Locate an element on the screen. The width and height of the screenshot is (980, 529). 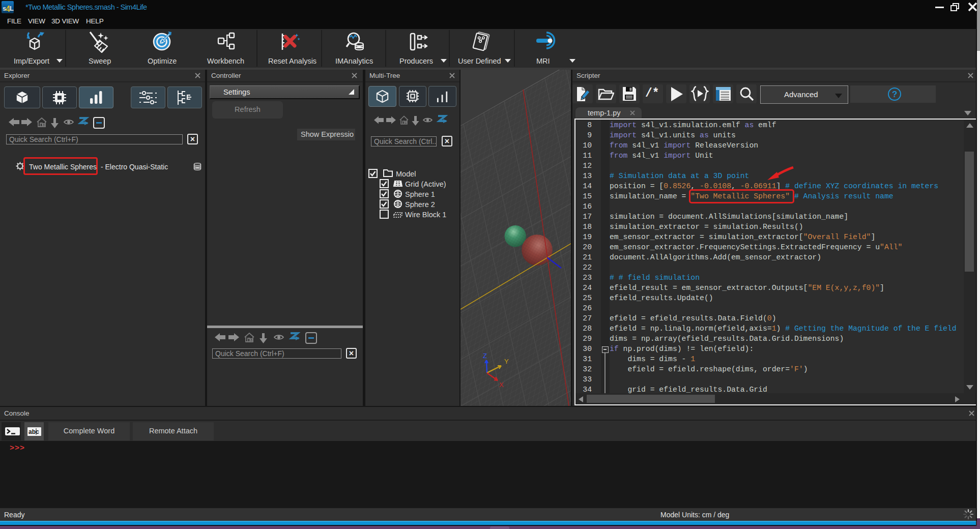
svg-text: abc is located at coordinates (34, 432).